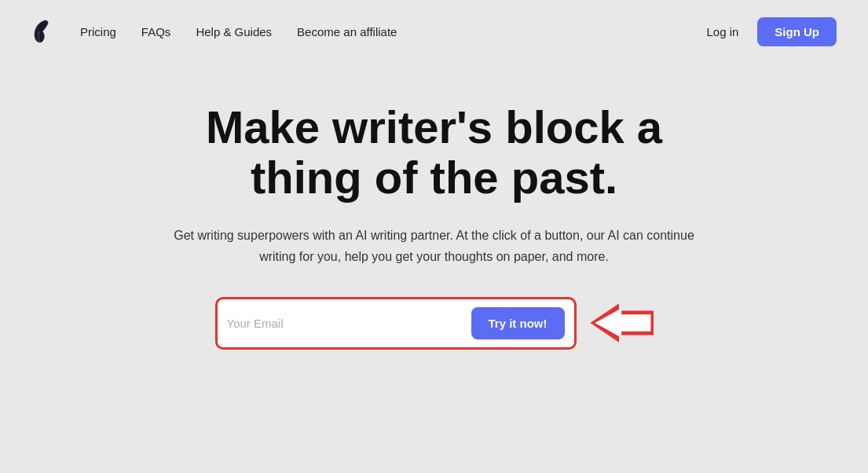 The height and width of the screenshot is (473, 868). I want to click on arrow-icon, so click(622, 323).